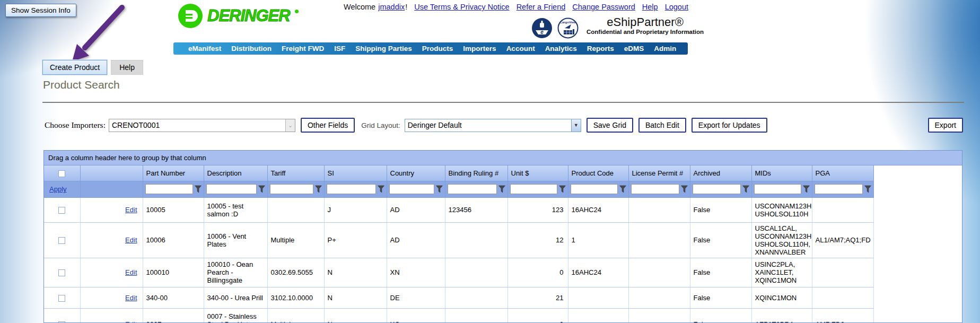 The width and height of the screenshot is (980, 323). Describe the element at coordinates (384, 49) in the screenshot. I see `nav-shipping-parties: Shipping Parties` at that location.